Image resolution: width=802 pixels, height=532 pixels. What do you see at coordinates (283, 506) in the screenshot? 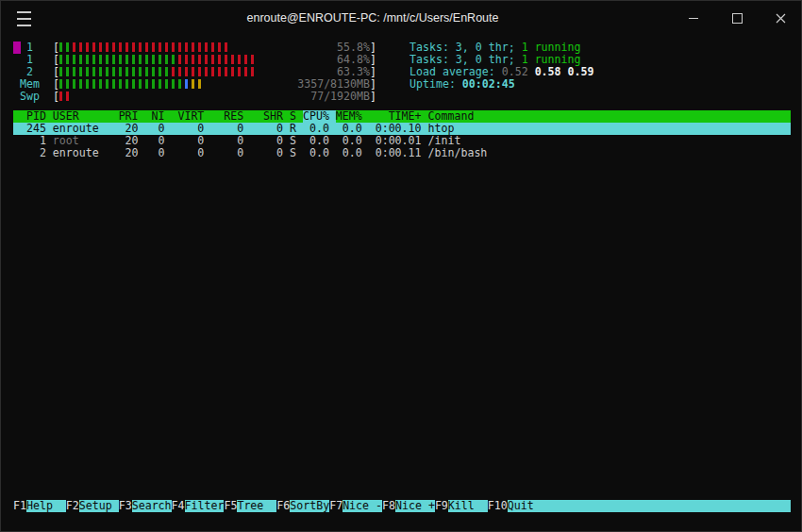
I see `fkey-f6: F6` at bounding box center [283, 506].